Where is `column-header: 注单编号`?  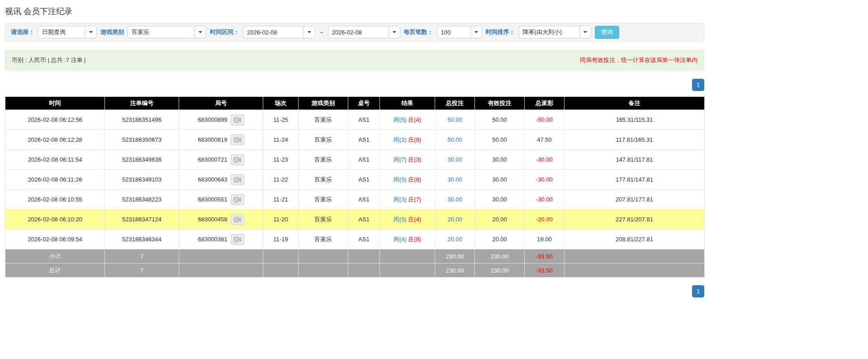 column-header: 注单编号 is located at coordinates (142, 103).